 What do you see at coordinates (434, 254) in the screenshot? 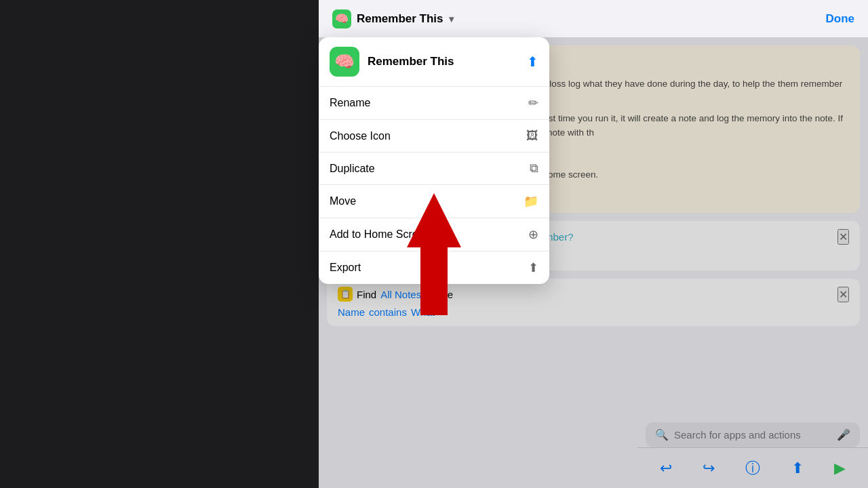
I see `red-arrow` at bounding box center [434, 254].